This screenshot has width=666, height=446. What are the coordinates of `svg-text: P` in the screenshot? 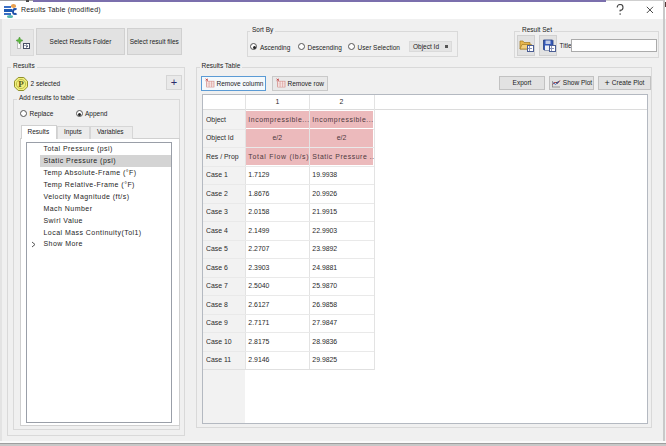 It's located at (21, 84).